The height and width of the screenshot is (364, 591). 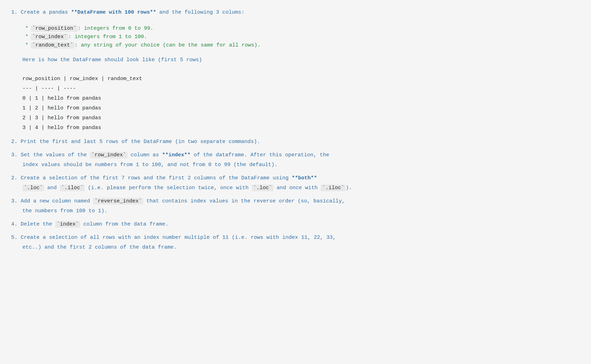 What do you see at coordinates (72, 188) in the screenshot?
I see `code-iloc-1: `.iloc`` at bounding box center [72, 188].